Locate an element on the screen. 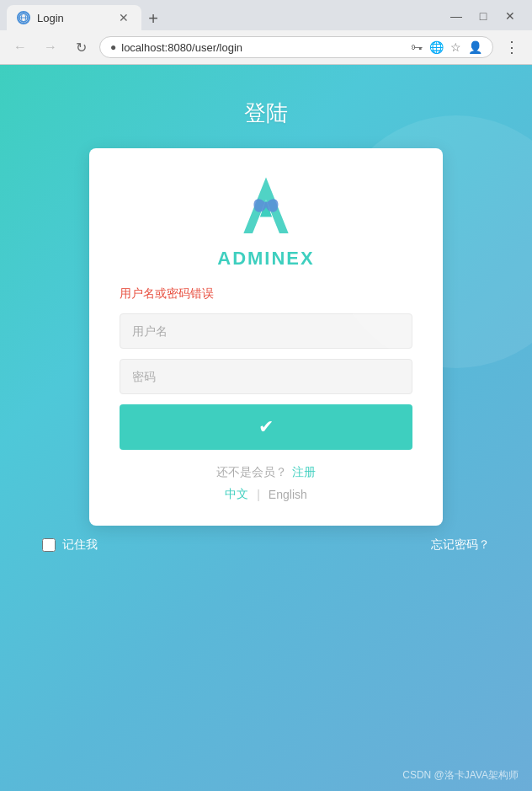 The image size is (532, 791). minimize-button: — is located at coordinates (456, 16).